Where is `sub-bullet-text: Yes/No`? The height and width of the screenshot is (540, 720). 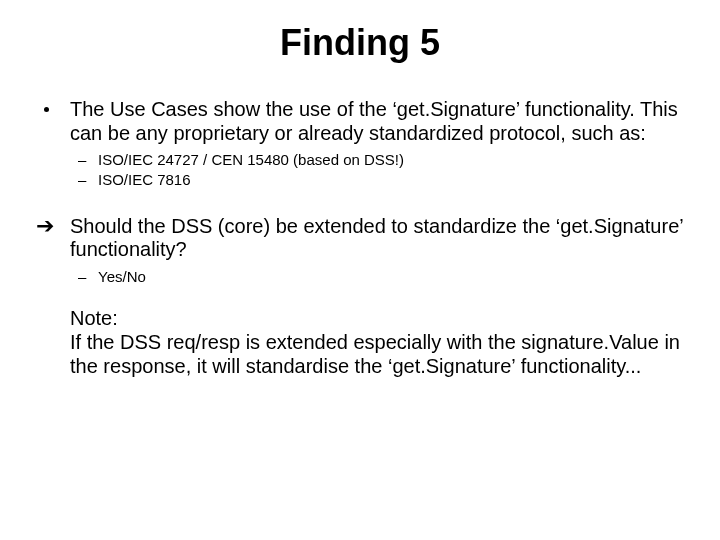
sub-bullet-text: Yes/No is located at coordinates (122, 276).